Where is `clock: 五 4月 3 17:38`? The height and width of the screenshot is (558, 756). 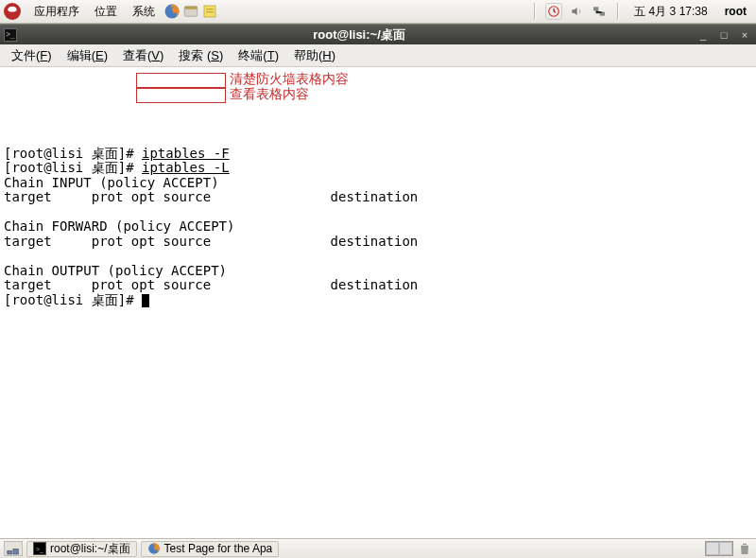 clock: 五 4月 3 17:38 is located at coordinates (671, 11).